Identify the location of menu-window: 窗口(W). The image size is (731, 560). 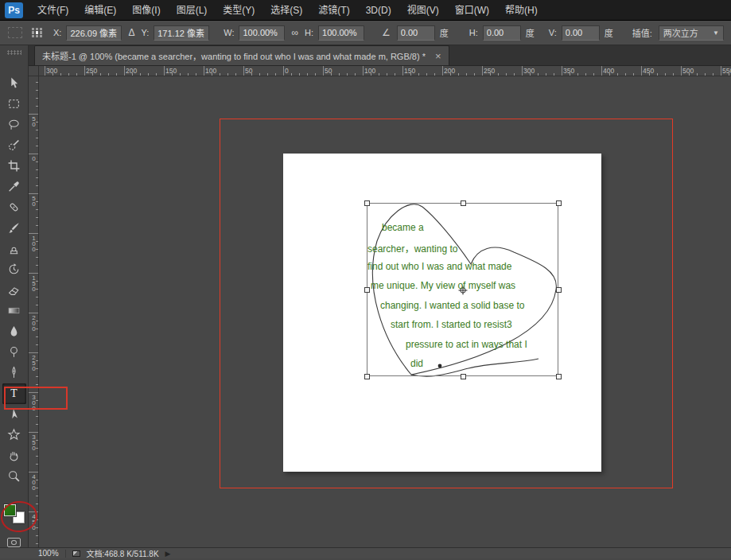
(472, 10).